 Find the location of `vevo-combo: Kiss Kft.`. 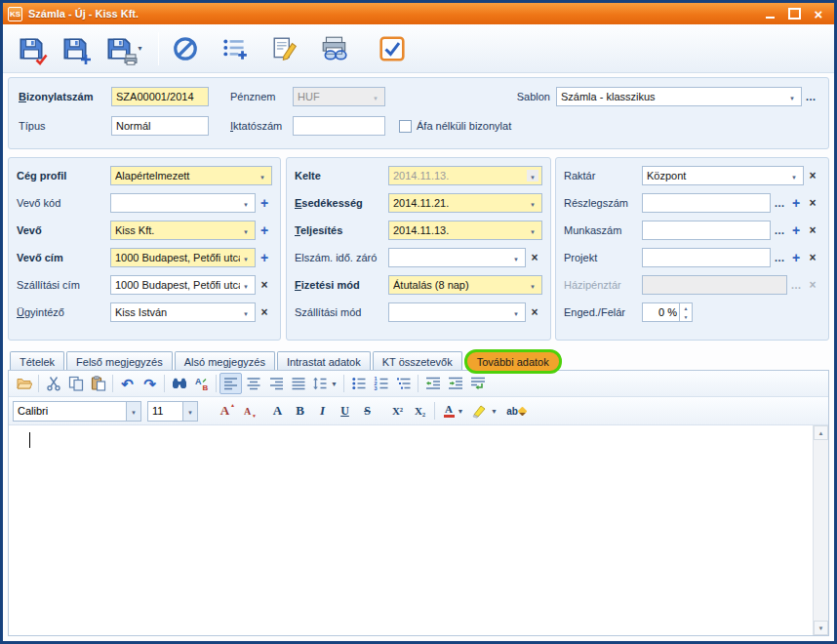

vevo-combo: Kiss Kft. is located at coordinates (183, 230).